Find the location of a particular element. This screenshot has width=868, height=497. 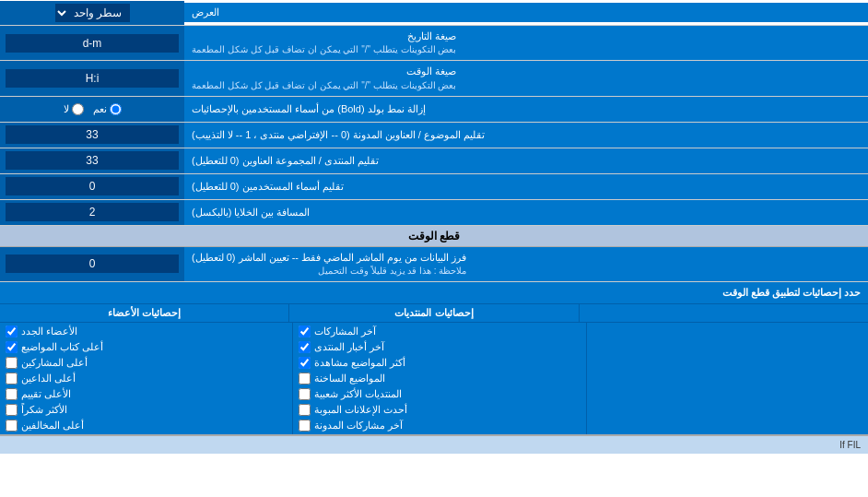

time-cut-input is located at coordinates (92, 264).